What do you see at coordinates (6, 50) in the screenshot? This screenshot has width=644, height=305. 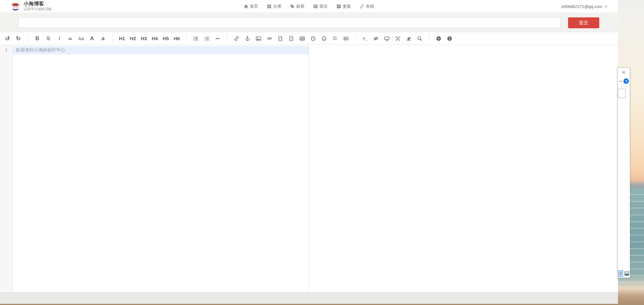 I see `line-number: 1` at bounding box center [6, 50].